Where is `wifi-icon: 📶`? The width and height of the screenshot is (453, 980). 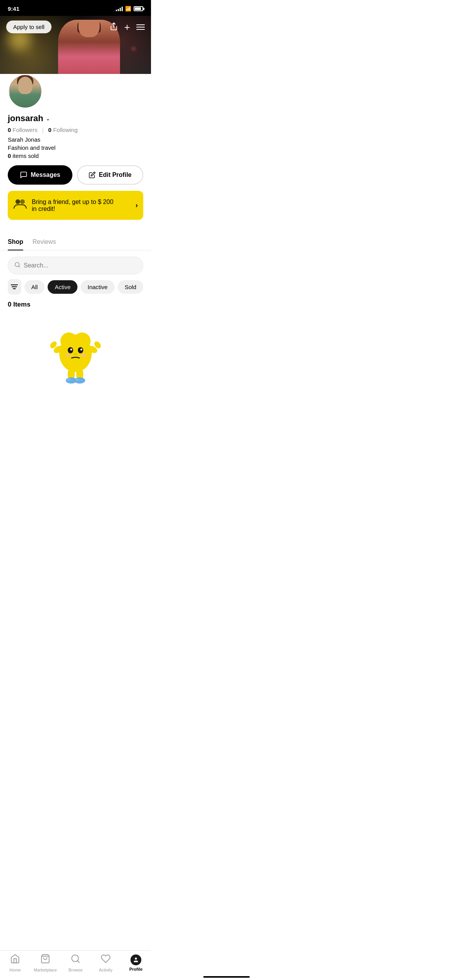
wifi-icon: 📶 is located at coordinates (128, 9).